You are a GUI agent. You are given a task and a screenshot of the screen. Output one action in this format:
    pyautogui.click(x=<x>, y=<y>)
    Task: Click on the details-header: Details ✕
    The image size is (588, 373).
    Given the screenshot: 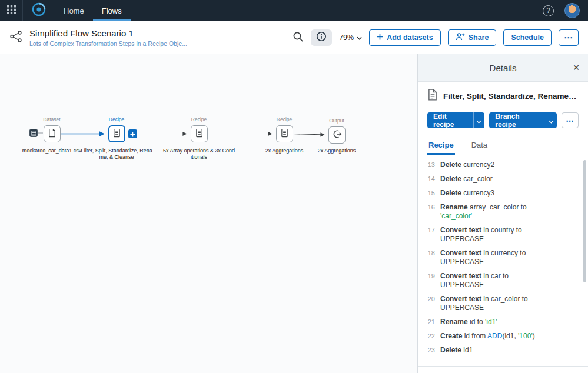 What is the action you would take?
    pyautogui.click(x=503, y=68)
    